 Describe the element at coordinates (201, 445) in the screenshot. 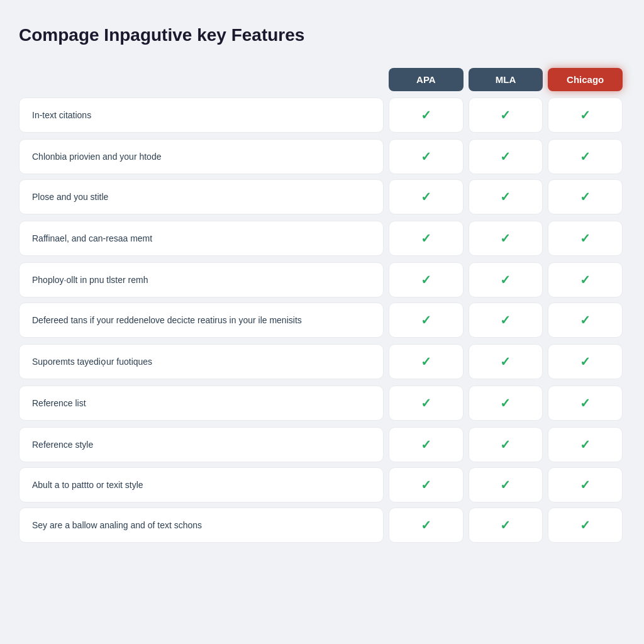

I see `feature-label: Reference style` at that location.